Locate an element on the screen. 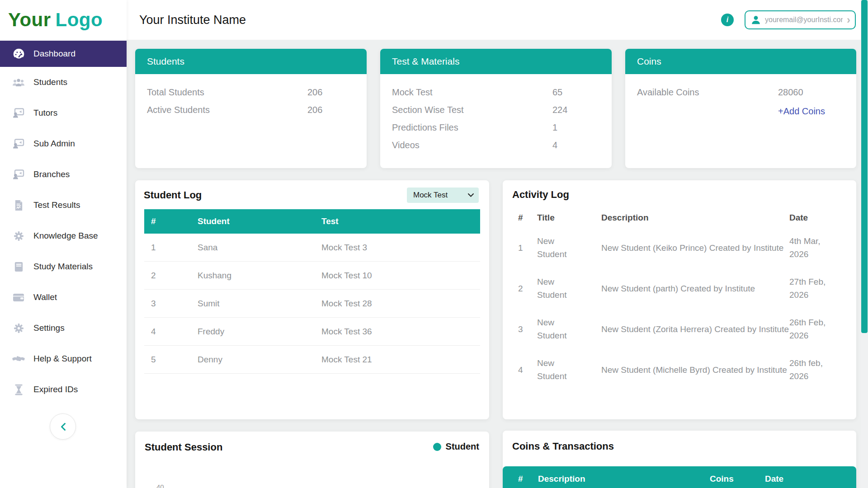 The height and width of the screenshot is (488, 868). table-row: 1 New Student New Student (Keiko Prince)… is located at coordinates (682, 248).